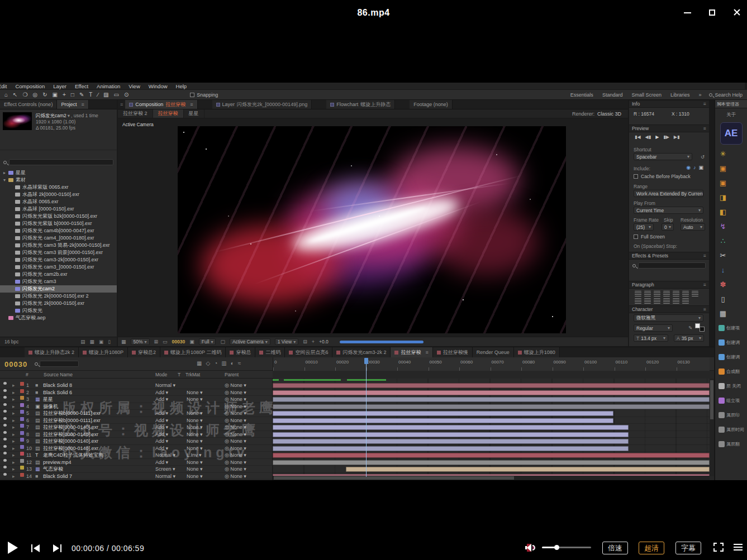  I want to click on eraser-tool: ▭, so click(116, 95).